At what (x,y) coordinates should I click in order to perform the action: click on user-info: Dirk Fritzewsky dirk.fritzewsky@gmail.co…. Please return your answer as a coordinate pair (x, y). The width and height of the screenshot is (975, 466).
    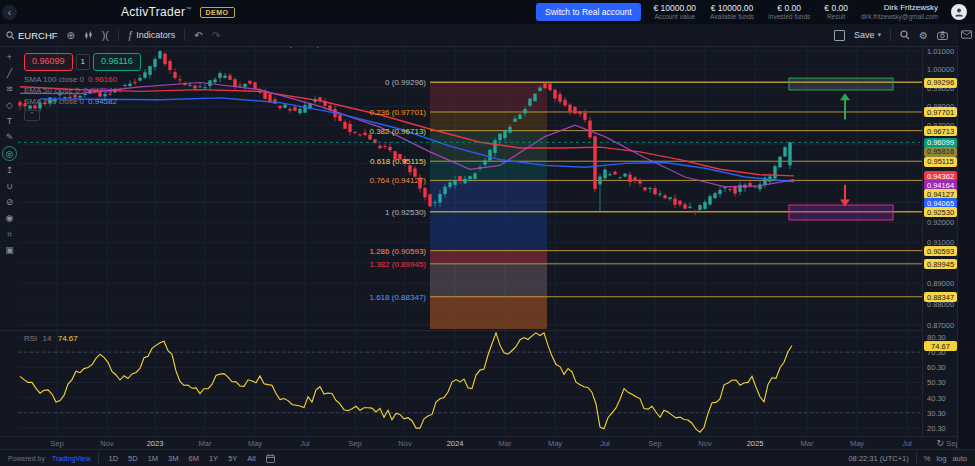
    Looking at the image, I should click on (900, 12).